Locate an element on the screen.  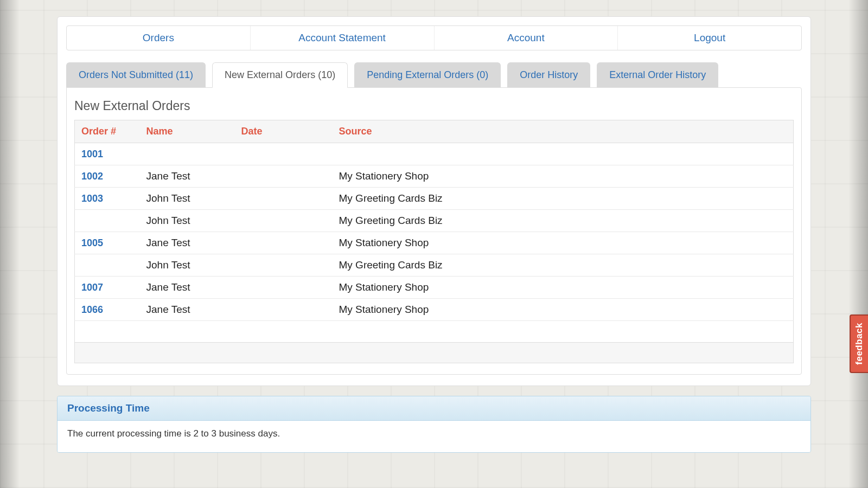
tab-new-external-orders: New External Orders (10) is located at coordinates (280, 75).